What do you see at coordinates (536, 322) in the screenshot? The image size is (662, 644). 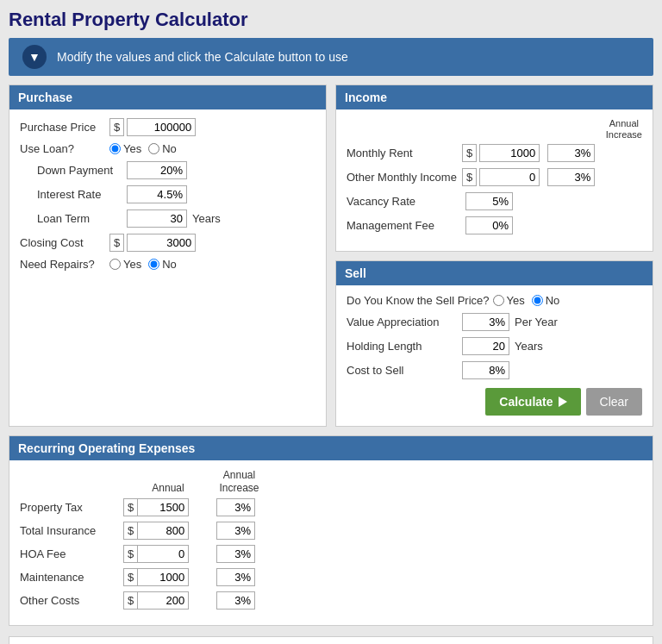 I see `value-appreciation-suffix: Per Year` at bounding box center [536, 322].